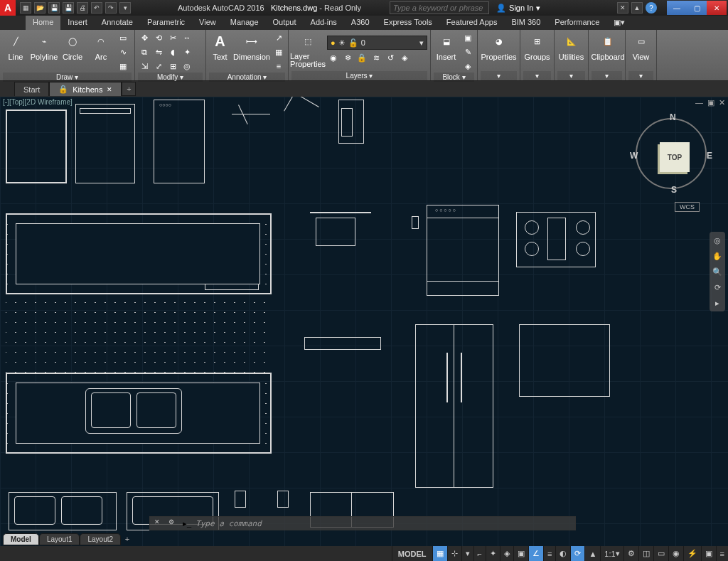 Image resolution: width=728 pixels, height=561 pixels. Describe the element at coordinates (536, 553) in the screenshot. I see `status-otrack-icon: ∠` at that location.